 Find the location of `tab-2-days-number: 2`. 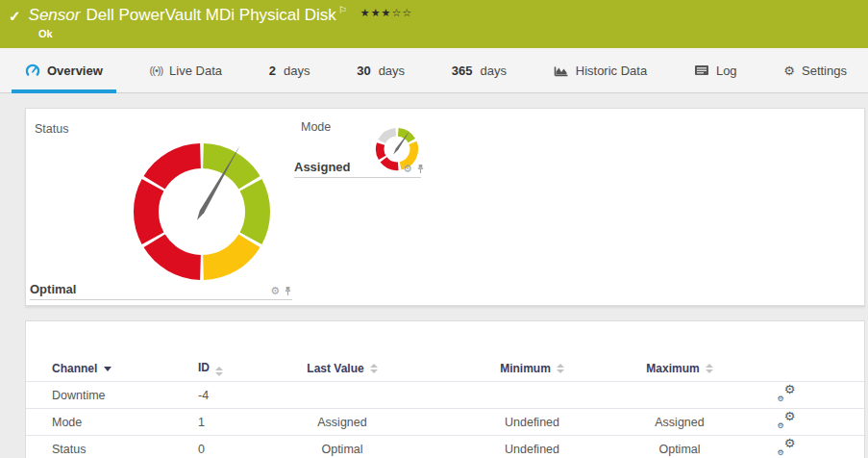

tab-2-days-number: 2 is located at coordinates (273, 71).